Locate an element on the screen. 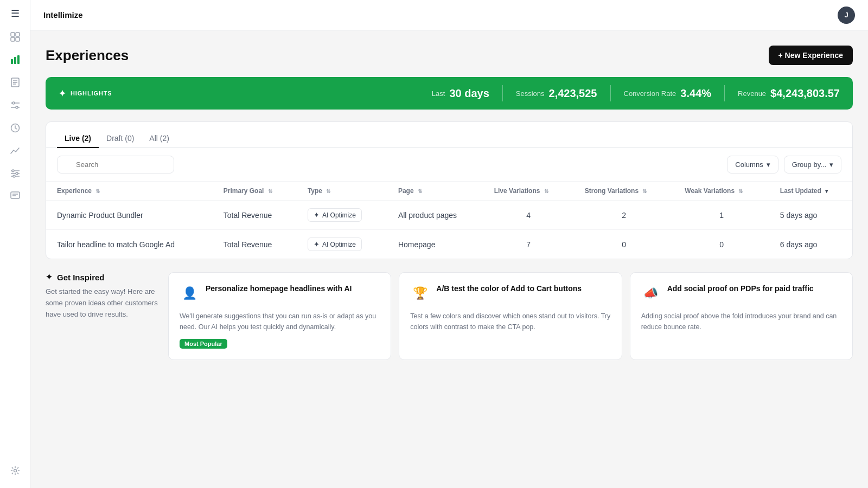 Image resolution: width=868 pixels, height=488 pixels. th-strong-variations: Strong Variations ⇅ is located at coordinates (624, 191).